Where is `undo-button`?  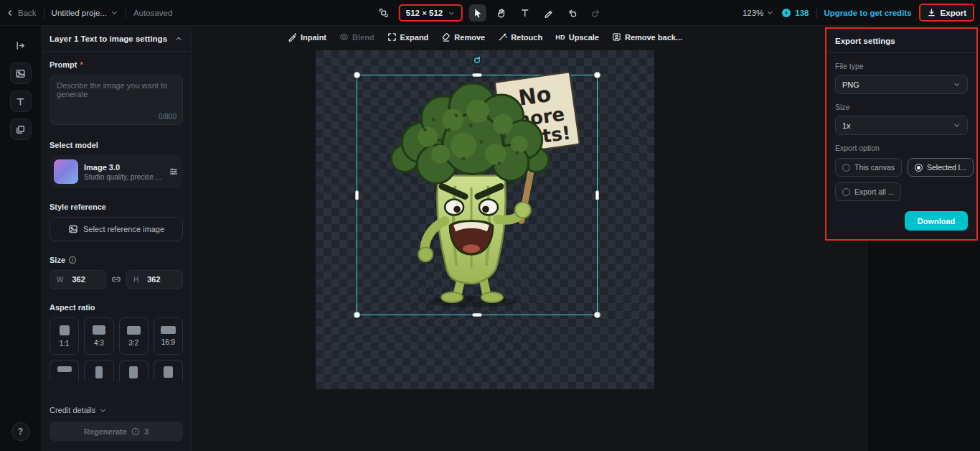
undo-button is located at coordinates (573, 13).